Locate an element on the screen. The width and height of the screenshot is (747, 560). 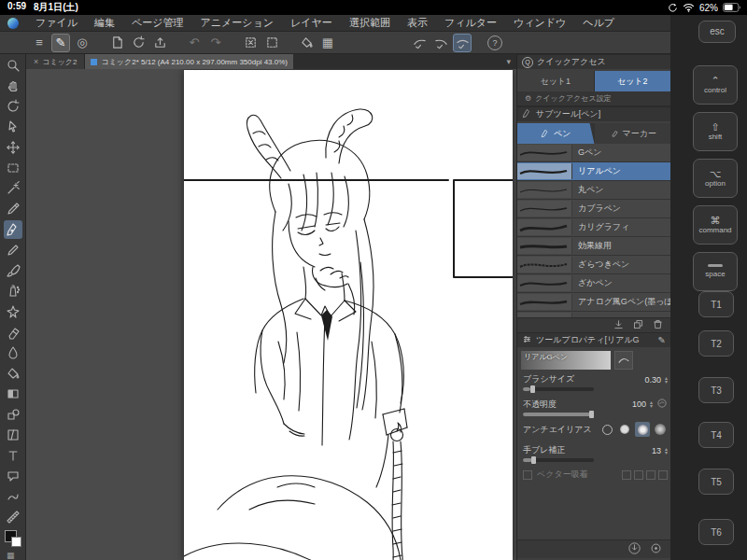
set1-tab: セット1 is located at coordinates (557, 81).